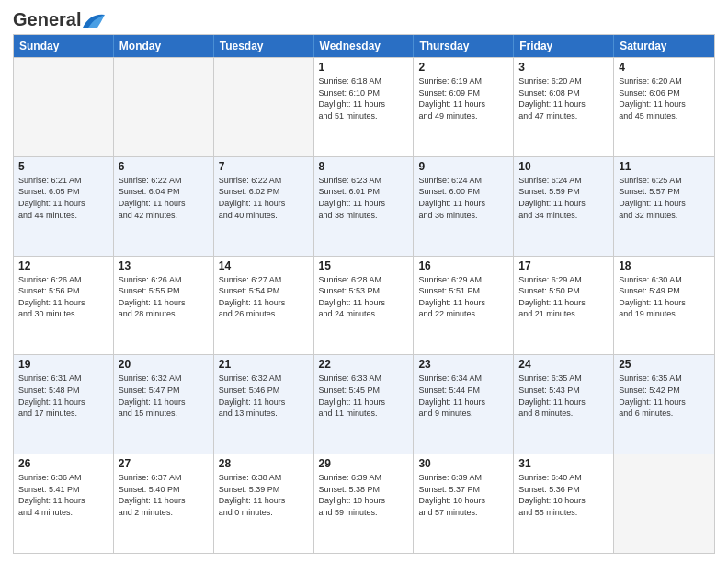 This screenshot has width=728, height=563. I want to click on cell-day-number: 24, so click(563, 364).